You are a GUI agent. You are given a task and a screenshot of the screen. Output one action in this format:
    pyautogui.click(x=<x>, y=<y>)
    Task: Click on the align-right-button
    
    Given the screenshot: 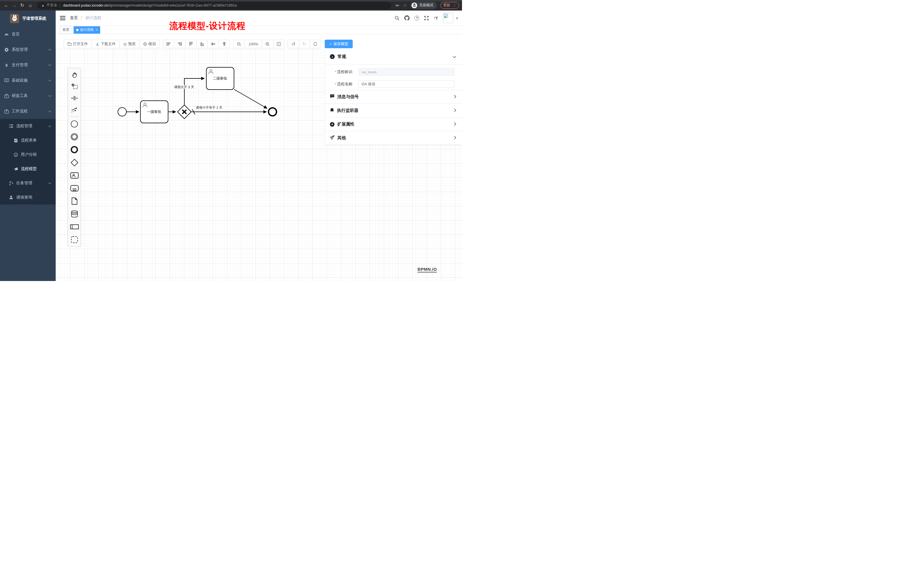 What is the action you would take?
    pyautogui.click(x=180, y=44)
    